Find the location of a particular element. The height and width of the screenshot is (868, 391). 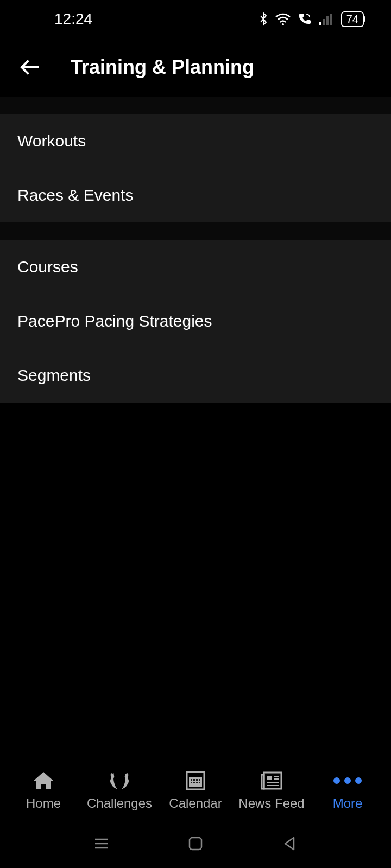

battery-level: 74 is located at coordinates (352, 19).